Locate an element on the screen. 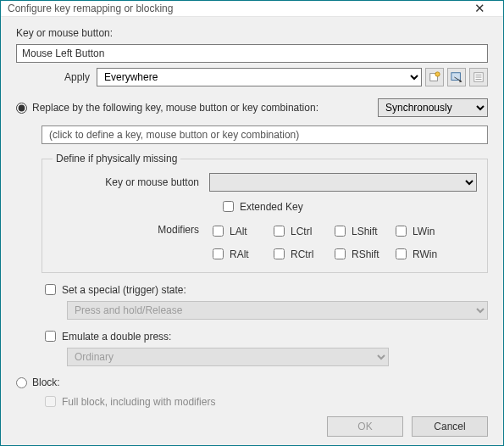  km-label: Key or mouse button is located at coordinates (130, 182).